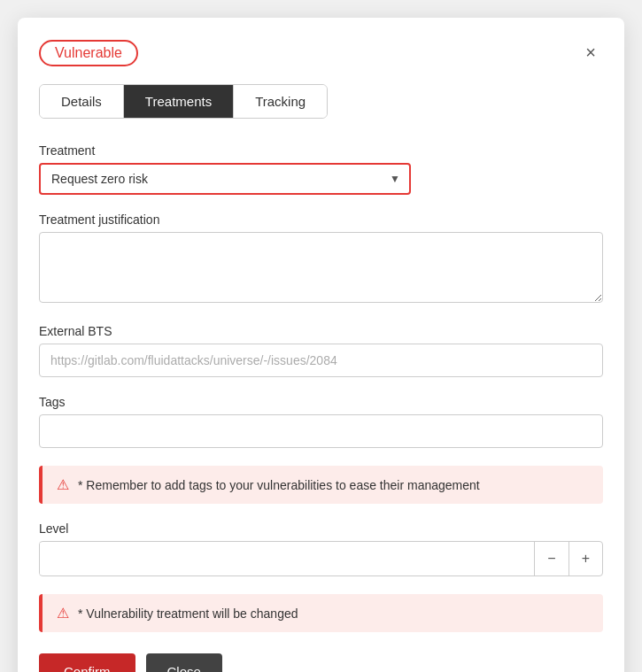  Describe the element at coordinates (183, 101) in the screenshot. I see `tabs-container: Details Treatments Tracking` at that location.